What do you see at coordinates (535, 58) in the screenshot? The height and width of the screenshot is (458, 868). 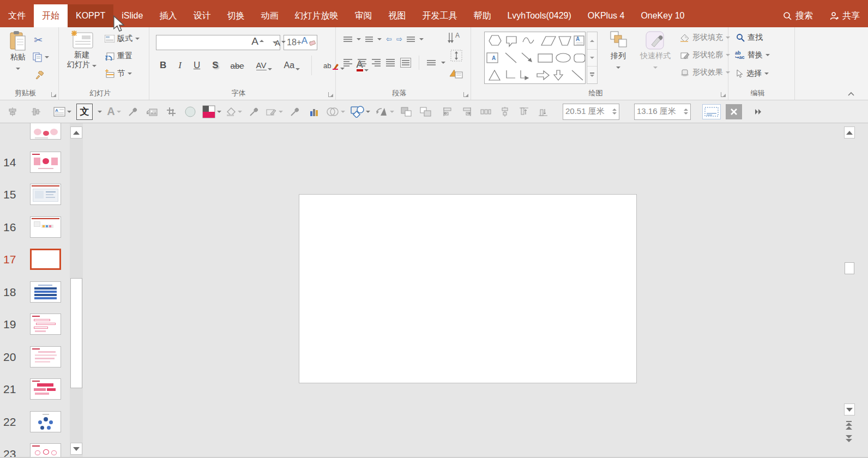 I see `shape-gallery: AA` at bounding box center [535, 58].